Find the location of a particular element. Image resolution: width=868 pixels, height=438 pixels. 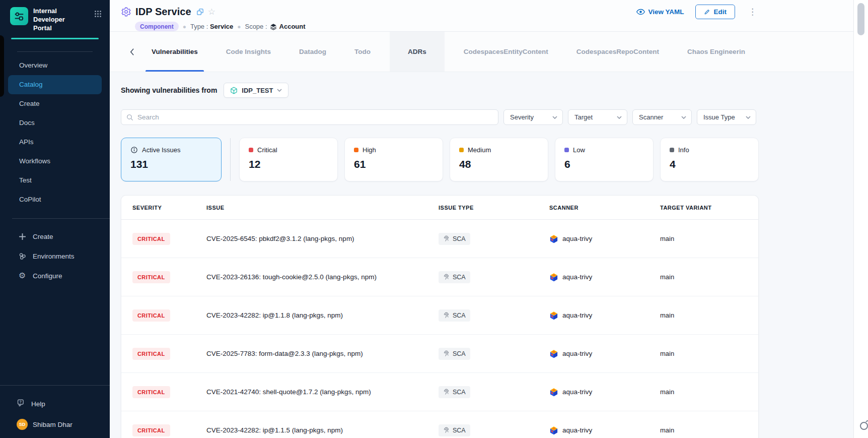

severity-card: Medium 48 is located at coordinates (499, 159).